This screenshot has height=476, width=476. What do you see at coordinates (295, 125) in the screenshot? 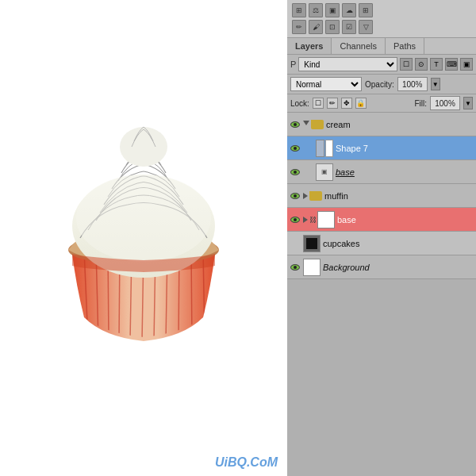
I see `eye-icon-cream` at bounding box center [295, 125].